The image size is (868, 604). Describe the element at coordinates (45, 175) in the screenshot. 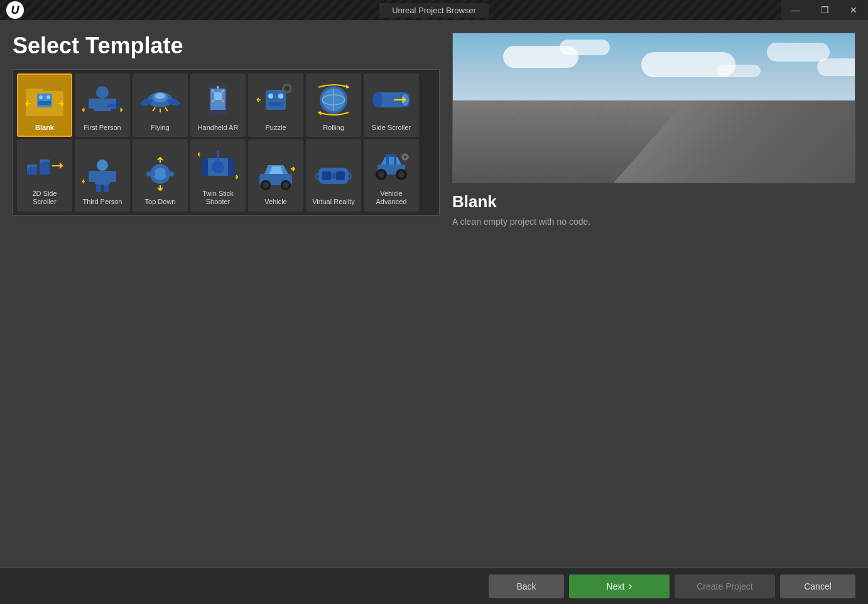

I see `template-2d-side-scroller: 2D Side Scroller` at that location.